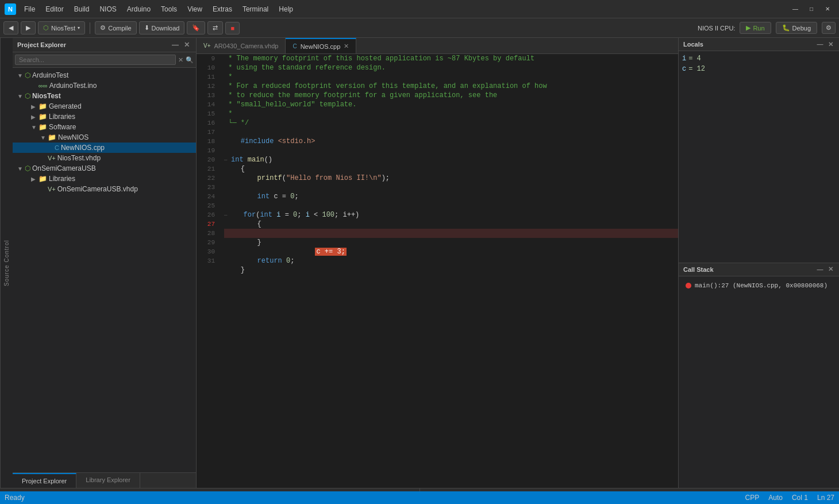  I want to click on project-tabs: Project Explorer Library Explorer, so click(105, 480).